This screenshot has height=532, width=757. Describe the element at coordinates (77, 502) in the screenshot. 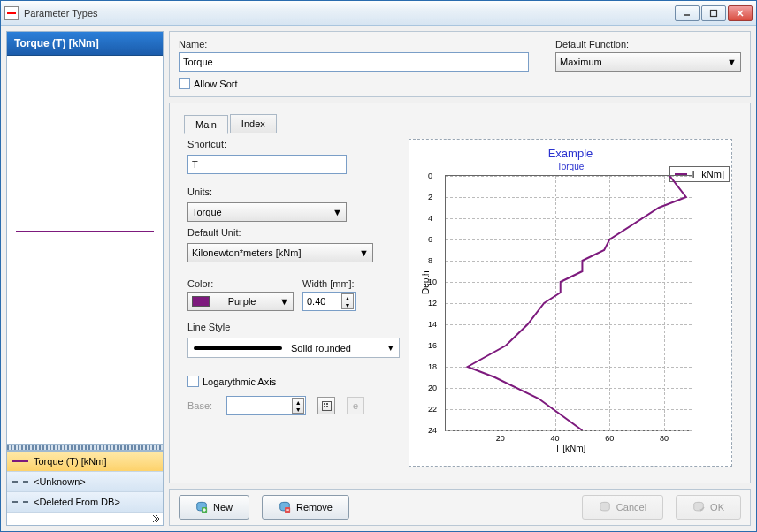

I see `list-item-label: <Deleted From DB>` at that location.